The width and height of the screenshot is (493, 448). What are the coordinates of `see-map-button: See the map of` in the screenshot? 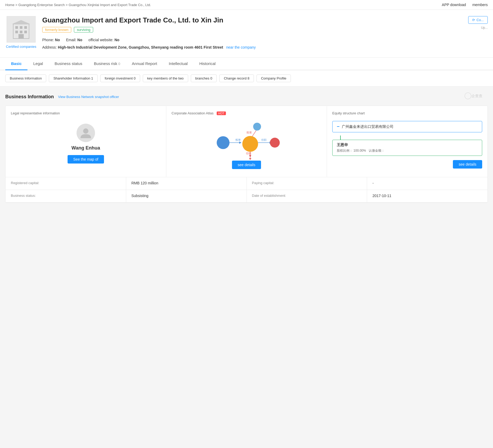 It's located at (86, 159).